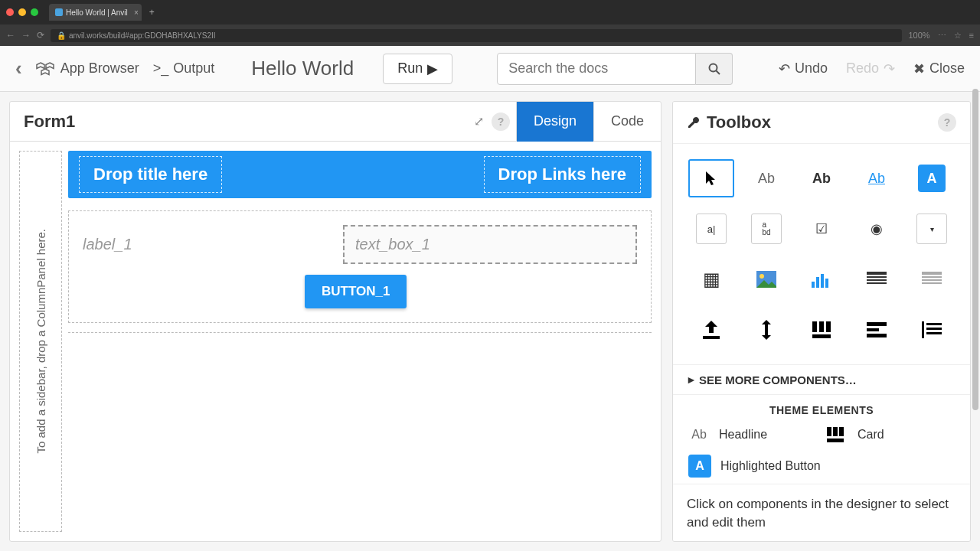 This screenshot has width=980, height=551. What do you see at coordinates (932, 279) in the screenshot?
I see `repeating-panel-icon` at bounding box center [932, 279].